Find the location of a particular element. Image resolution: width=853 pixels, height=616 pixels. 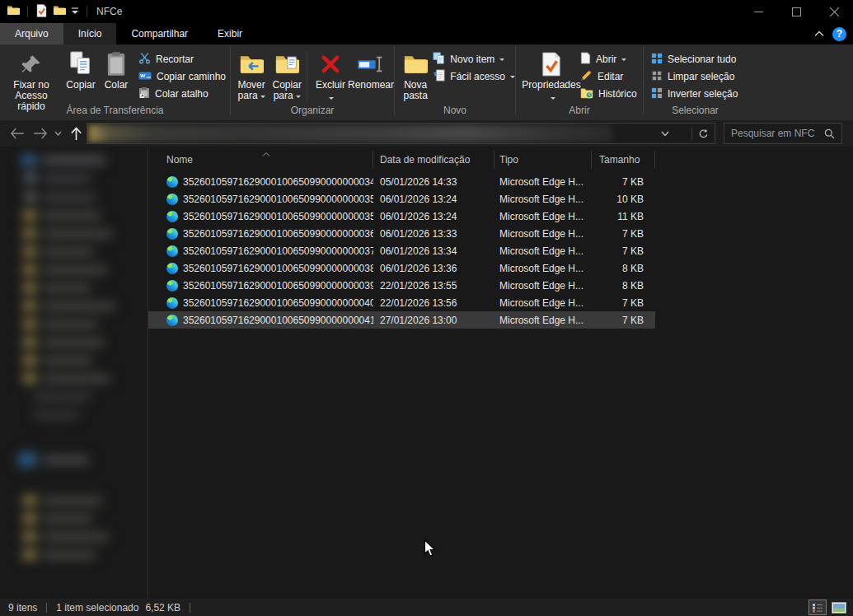

copy-path-icon is located at coordinates (145, 77).